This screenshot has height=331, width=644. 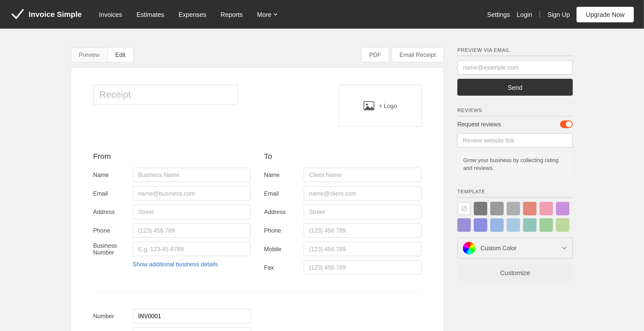 What do you see at coordinates (281, 212) in the screenshot?
I see `to-address-label: Address` at bounding box center [281, 212].